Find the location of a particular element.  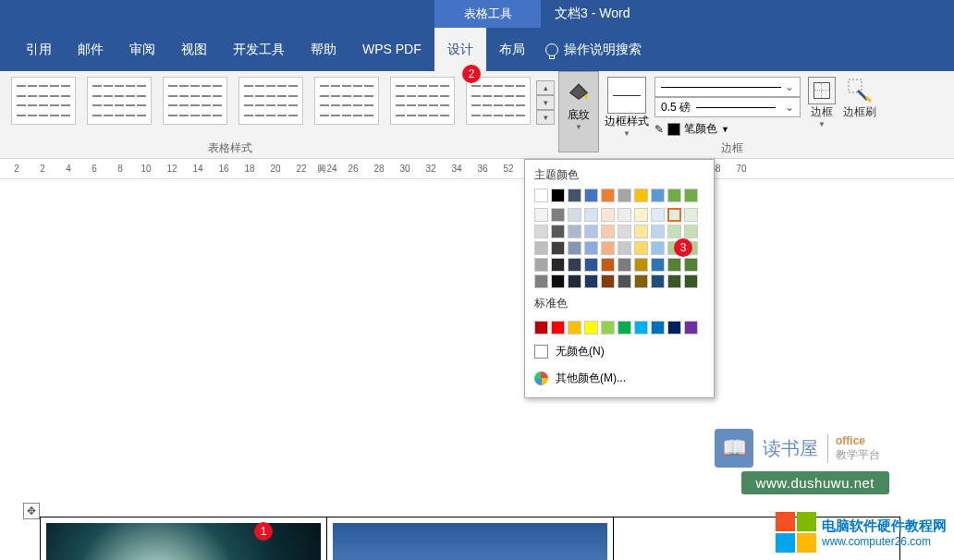

more-colors-item: 其他颜色(M)... is located at coordinates (619, 379).